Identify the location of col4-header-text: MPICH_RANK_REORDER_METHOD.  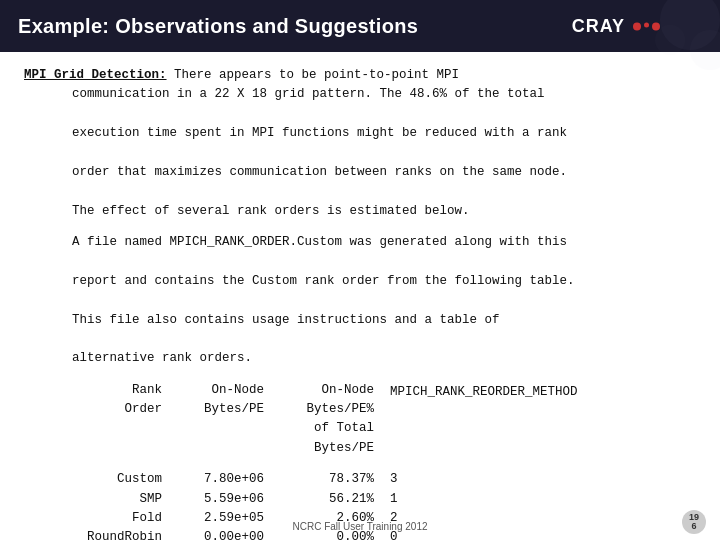
(484, 392).